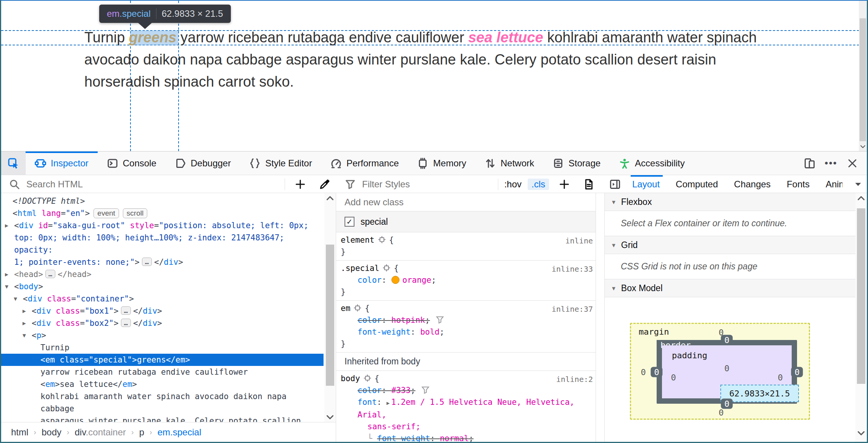  What do you see at coordinates (163, 323) in the screenshot?
I see `markup-row: ▶<div class="box2">…</div>` at bounding box center [163, 323].